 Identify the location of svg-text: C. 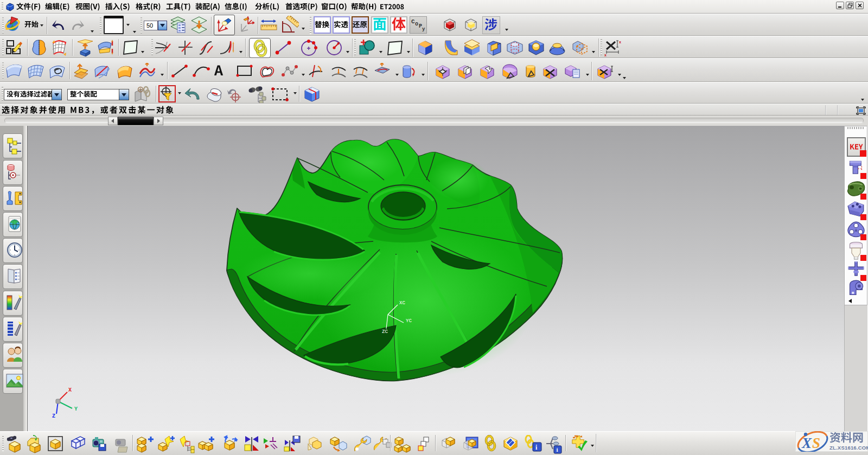
(413, 22).